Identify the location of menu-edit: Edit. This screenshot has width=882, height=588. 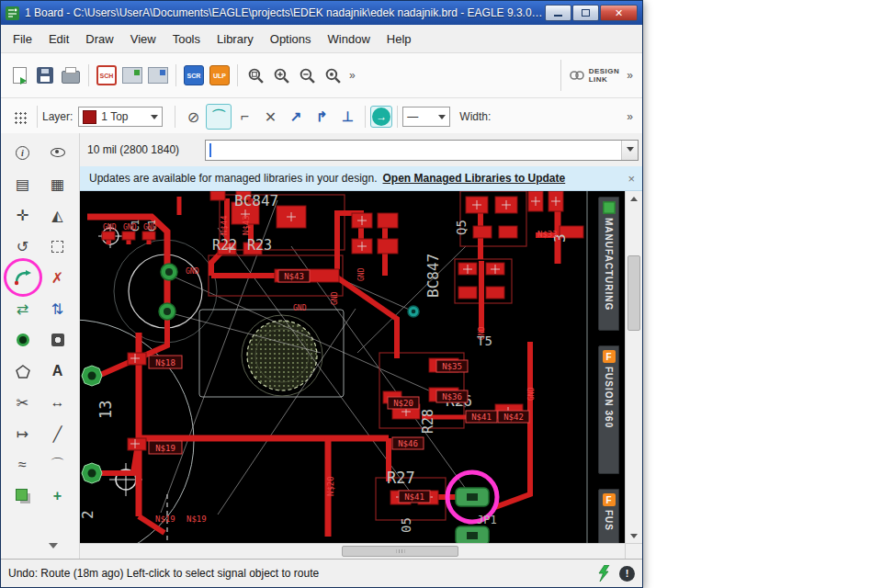
(59, 39).